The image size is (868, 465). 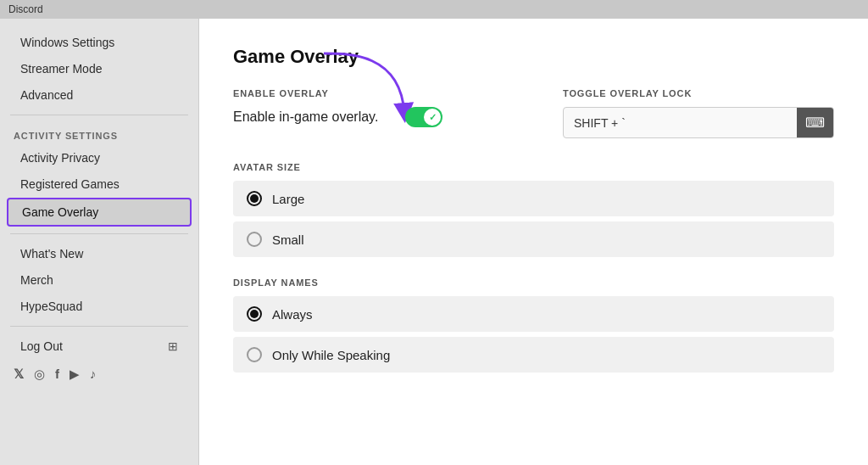 I want to click on sidebar-item-activity-privacy: Activity Privacy, so click(x=99, y=158).